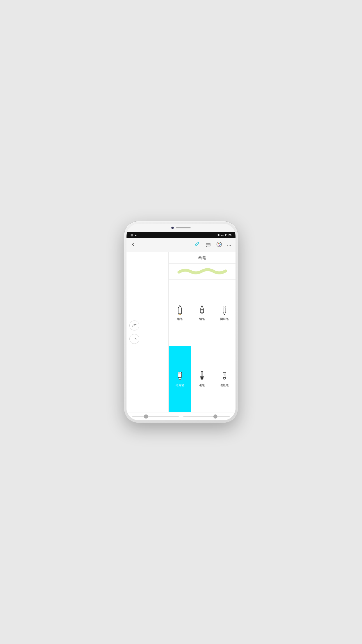 The image size is (362, 644). Describe the element at coordinates (202, 319) in the screenshot. I see `brush-fountain-label: 钢笔` at that location.